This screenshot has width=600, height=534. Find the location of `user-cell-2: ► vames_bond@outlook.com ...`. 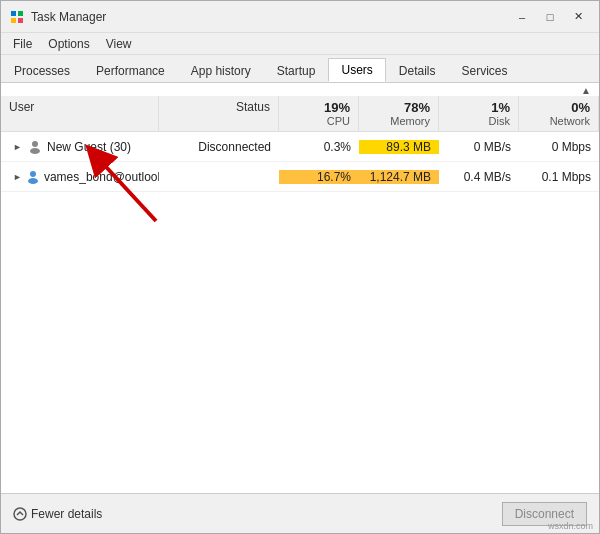

user-cell-2: ► vames_bond@outlook.com ... is located at coordinates (80, 177).